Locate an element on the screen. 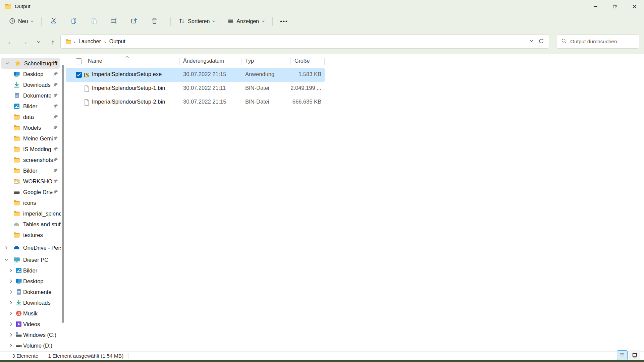  sidebar-item-textures: textures is located at coordinates (31, 235).